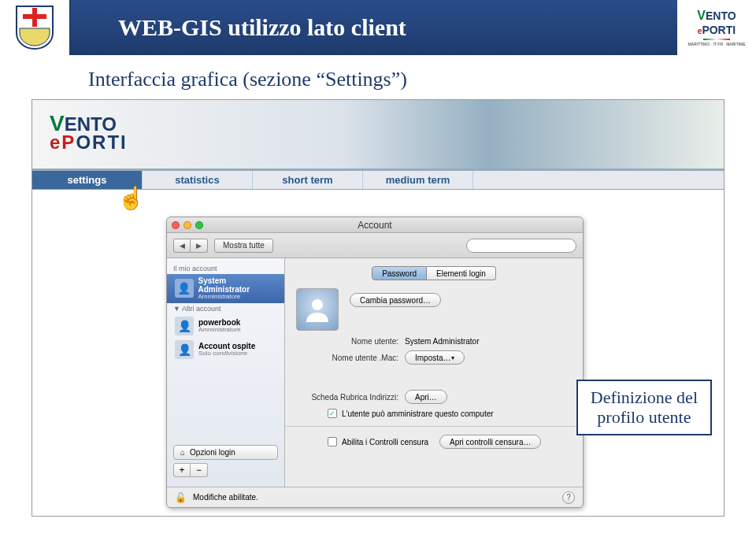 Image resolution: width=756 pixels, height=552 pixels. Describe the element at coordinates (225, 452) in the screenshot. I see `login-options-button: ⌂ Opzioni login` at that location.